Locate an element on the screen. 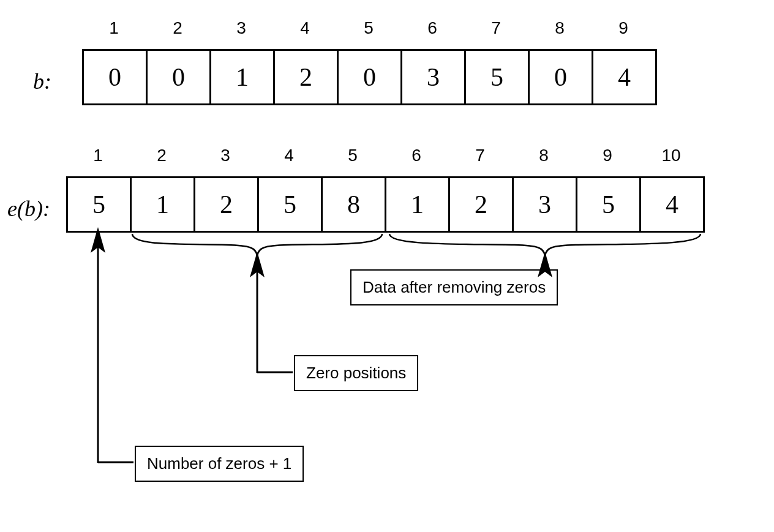  annotation-zero-positions: Zero positions is located at coordinates (356, 373).